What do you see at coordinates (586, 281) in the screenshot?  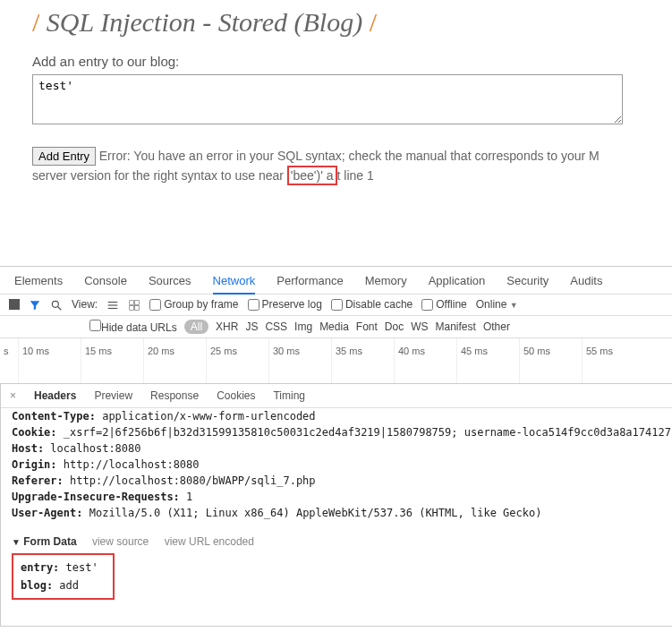 I see `tab-audits: Audits` at bounding box center [586, 281].